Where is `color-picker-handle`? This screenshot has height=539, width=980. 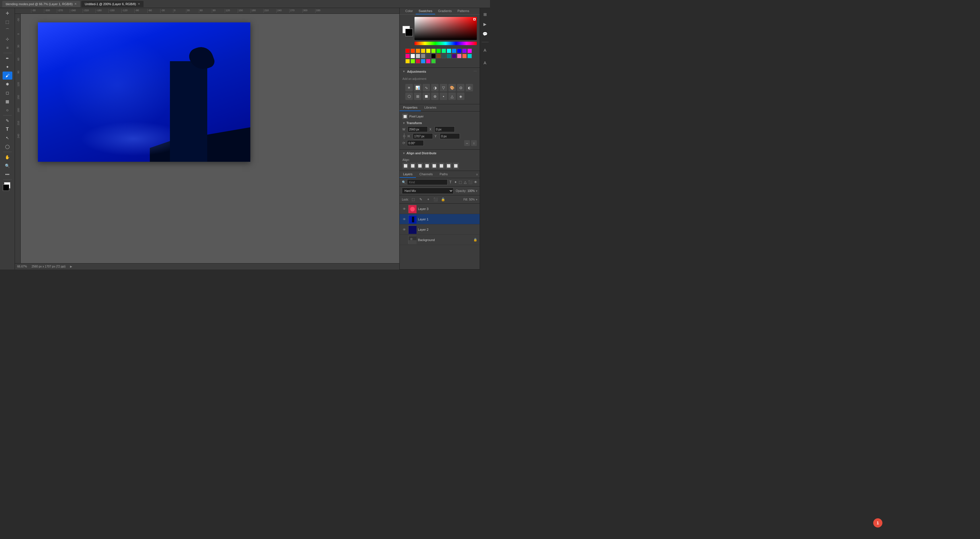
color-picker-handle is located at coordinates (474, 19).